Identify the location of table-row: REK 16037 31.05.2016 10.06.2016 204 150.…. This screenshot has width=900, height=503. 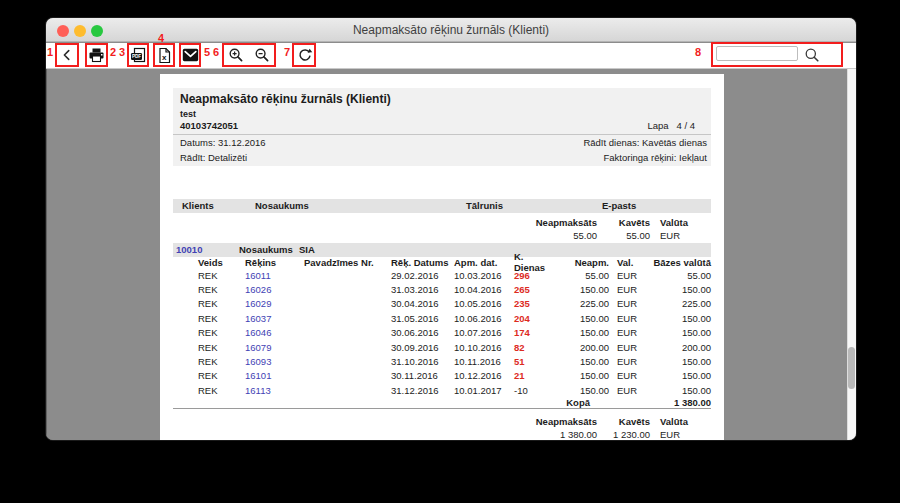
(442, 318).